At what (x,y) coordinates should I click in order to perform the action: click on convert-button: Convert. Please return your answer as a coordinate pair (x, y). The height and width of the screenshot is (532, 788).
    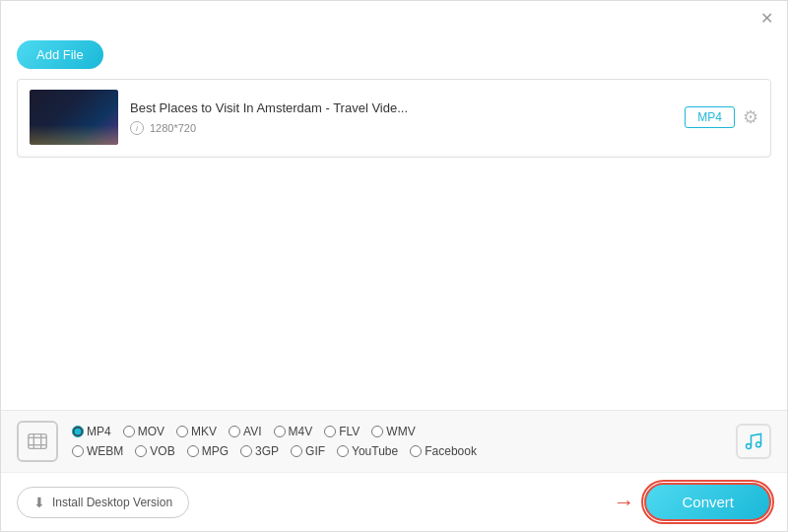
    Looking at the image, I should click on (707, 502).